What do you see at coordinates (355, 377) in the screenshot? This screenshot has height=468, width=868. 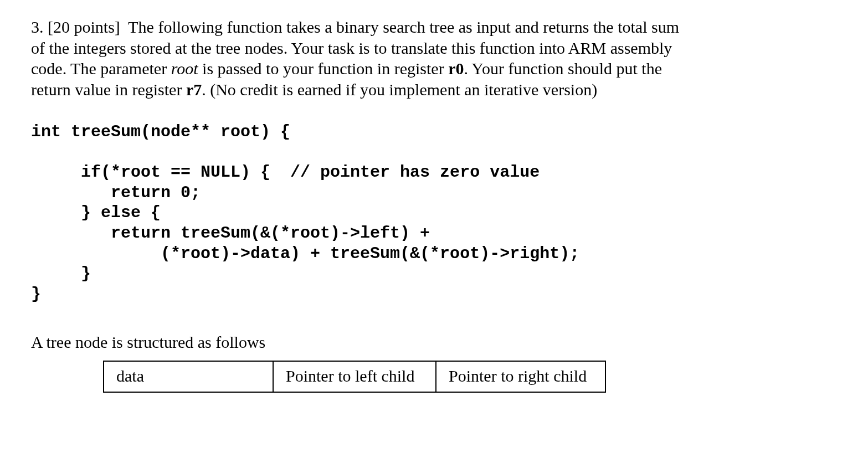 I see `node-field-left: Pointer to left child` at bounding box center [355, 377].